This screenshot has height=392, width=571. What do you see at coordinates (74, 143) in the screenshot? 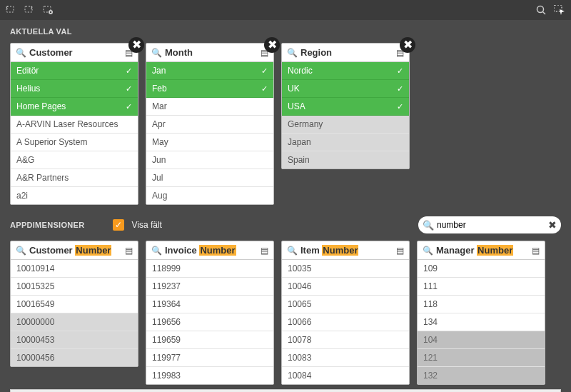
I see `list-item: A Superior System` at bounding box center [74, 143].